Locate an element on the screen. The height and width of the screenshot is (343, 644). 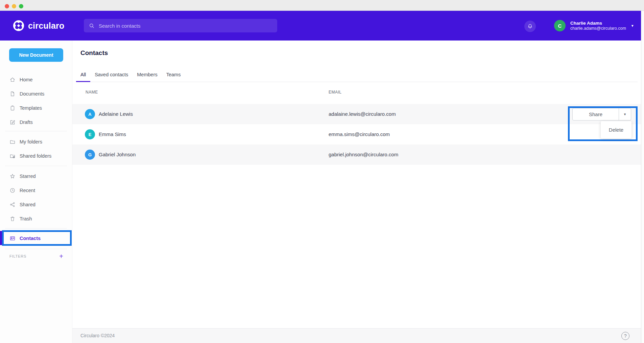
filters-label: FILTERS is located at coordinates (18, 256).